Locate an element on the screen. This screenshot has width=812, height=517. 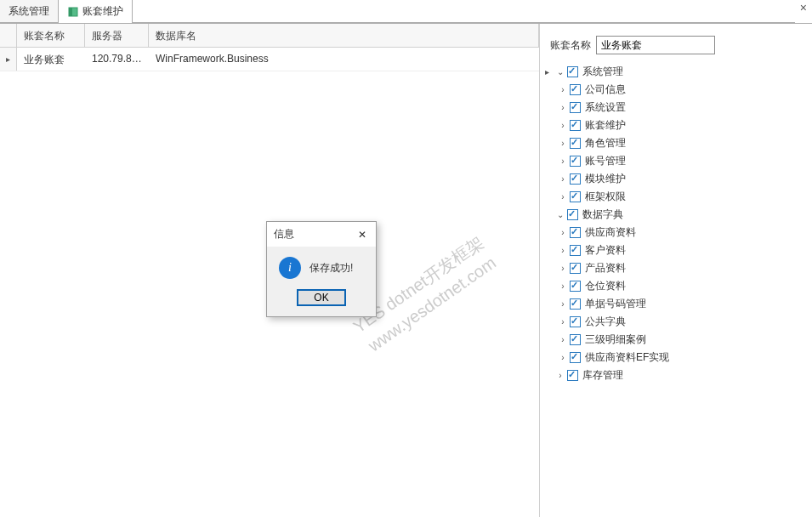
column-header-server: 服务器 is located at coordinates (117, 36).